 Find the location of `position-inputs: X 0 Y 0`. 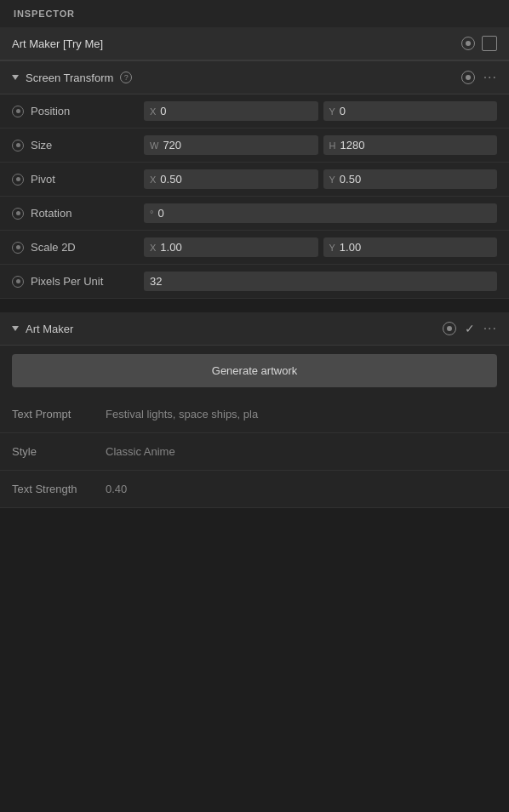

position-inputs: X 0 Y 0 is located at coordinates (320, 111).